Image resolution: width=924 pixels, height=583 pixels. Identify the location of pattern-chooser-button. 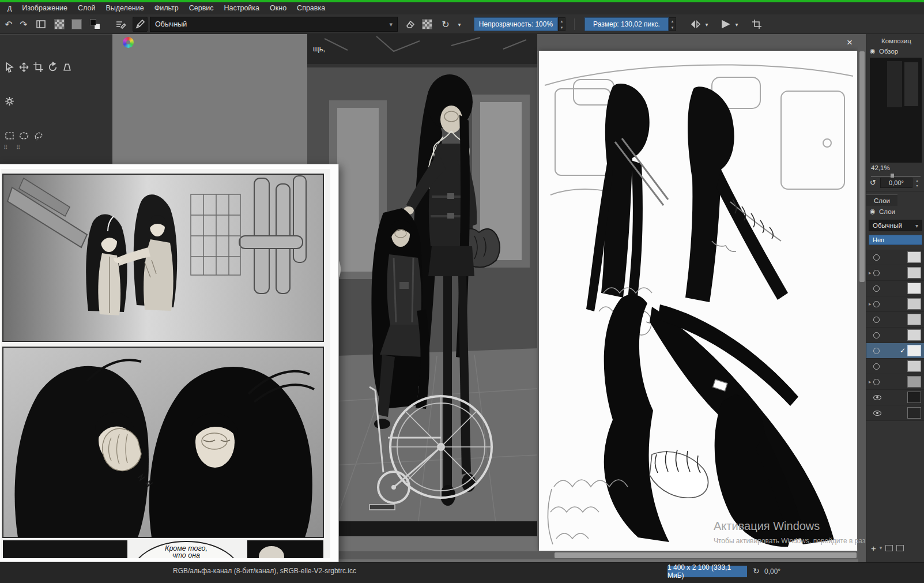
(77, 24).